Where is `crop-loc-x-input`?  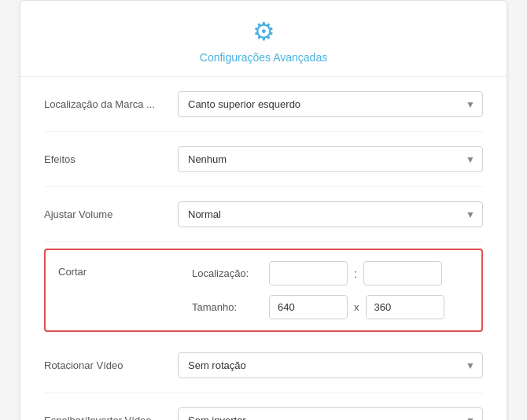 crop-loc-x-input is located at coordinates (308, 274).